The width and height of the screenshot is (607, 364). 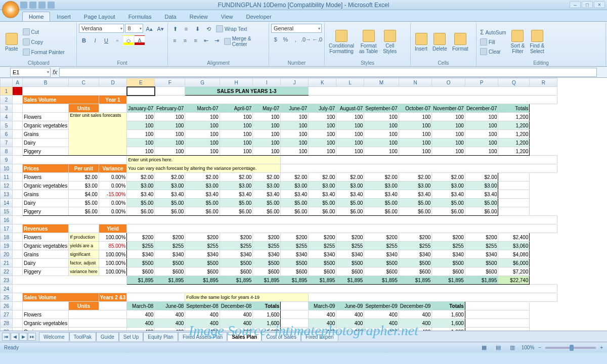 I want to click on increase-decimal-button: .0→, so click(x=306, y=39).